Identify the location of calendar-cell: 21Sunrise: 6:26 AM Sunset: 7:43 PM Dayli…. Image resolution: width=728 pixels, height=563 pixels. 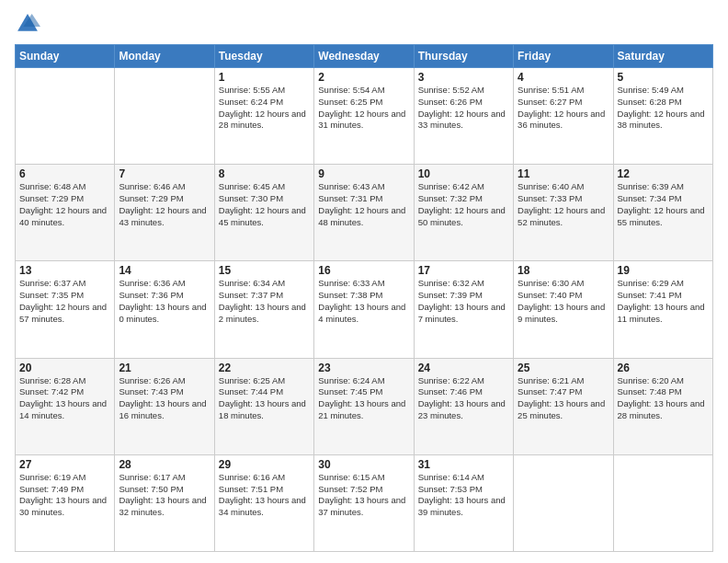
(165, 407).